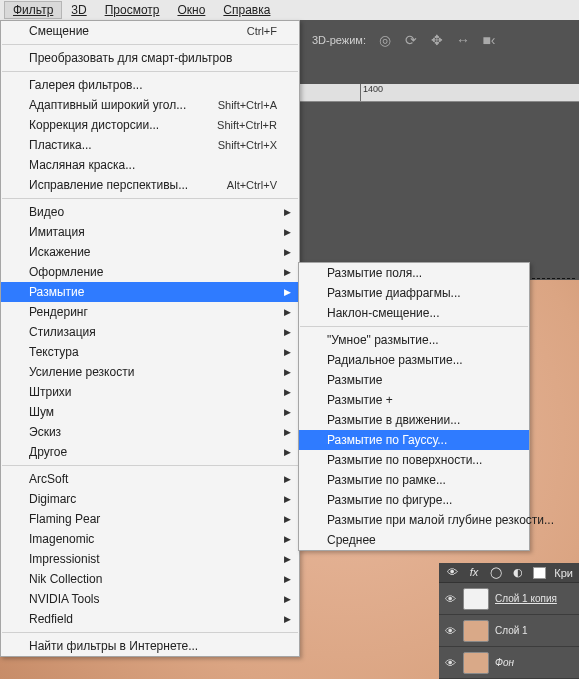  I want to click on submenu-item-label: Размытие диафрагмы..., so click(394, 293).